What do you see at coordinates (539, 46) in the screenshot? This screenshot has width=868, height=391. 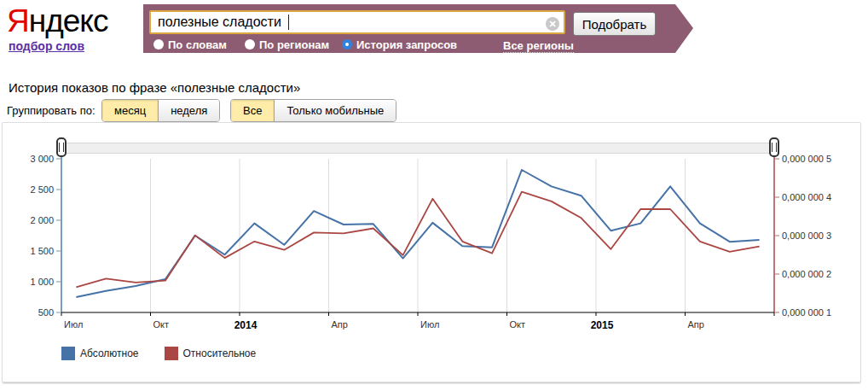 I see `all-regions-link: Все регионы` at bounding box center [539, 46].